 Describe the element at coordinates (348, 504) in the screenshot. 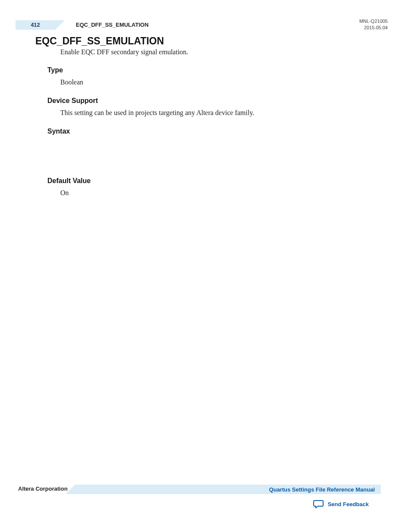

I see `send-feedback-label: Send Feedback` at that location.